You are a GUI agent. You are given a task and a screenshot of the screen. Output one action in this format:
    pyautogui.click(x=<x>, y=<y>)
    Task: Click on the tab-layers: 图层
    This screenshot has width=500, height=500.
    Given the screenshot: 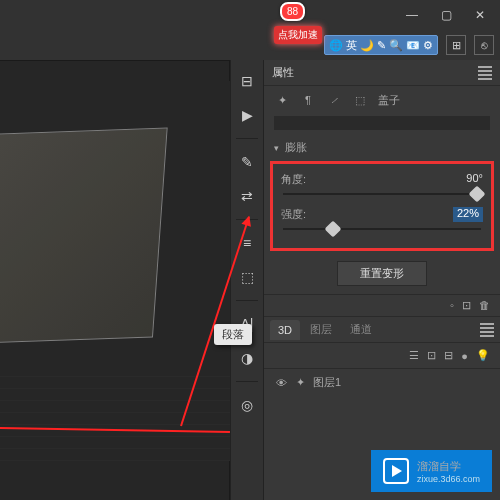 What is the action you would take?
    pyautogui.click(x=321, y=330)
    